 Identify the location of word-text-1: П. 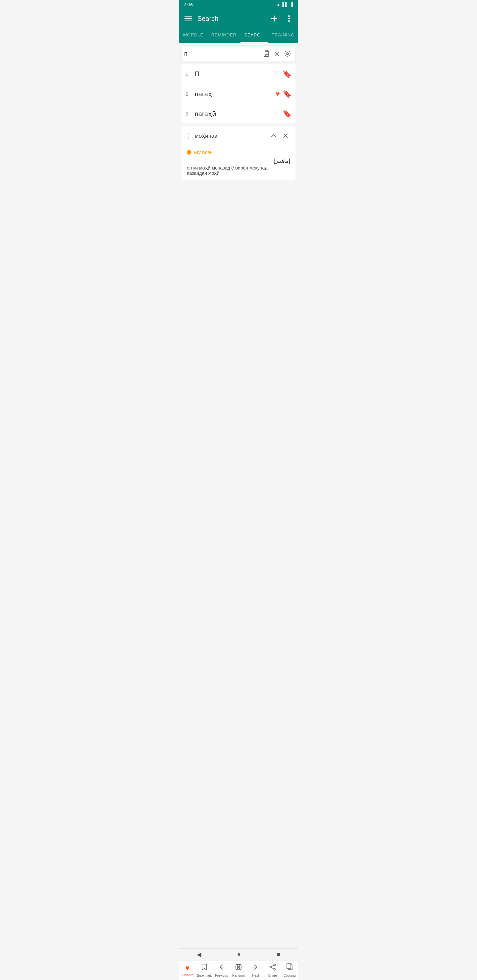
(234, 74).